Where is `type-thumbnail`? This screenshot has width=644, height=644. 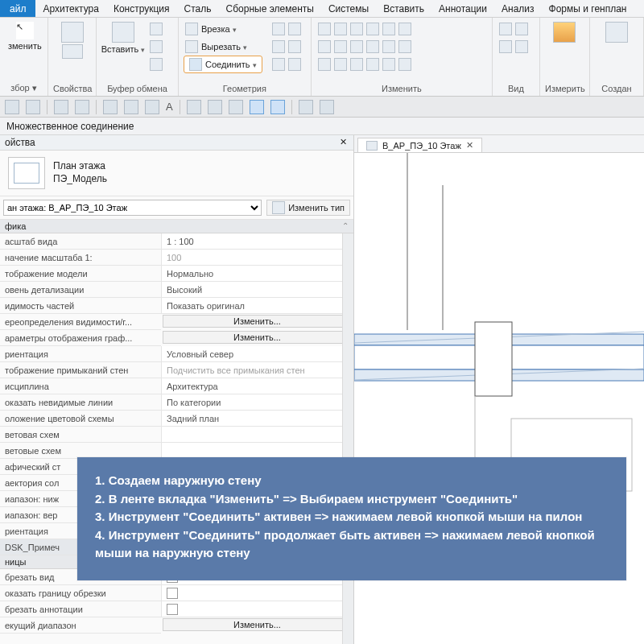
type-thumbnail is located at coordinates (27, 173).